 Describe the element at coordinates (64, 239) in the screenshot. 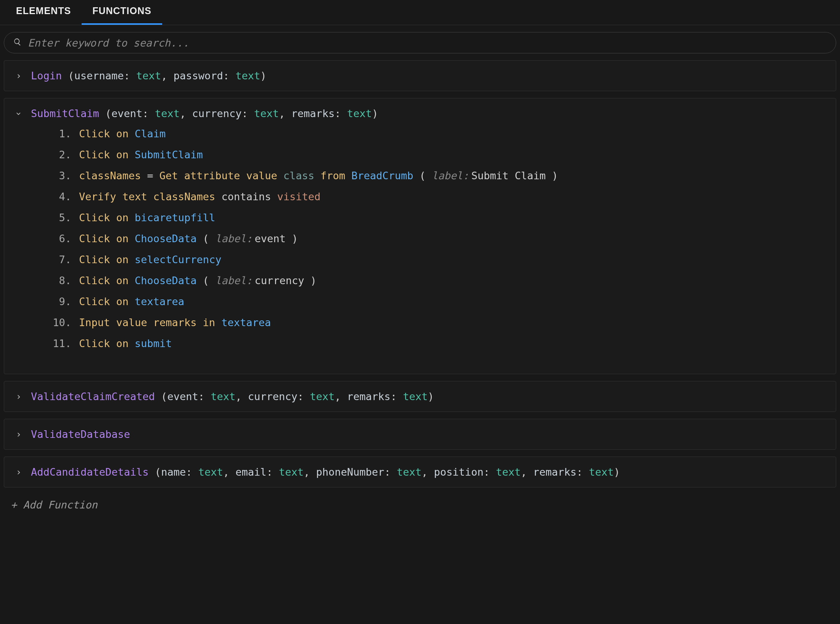

I see `step-number: 6.` at that location.